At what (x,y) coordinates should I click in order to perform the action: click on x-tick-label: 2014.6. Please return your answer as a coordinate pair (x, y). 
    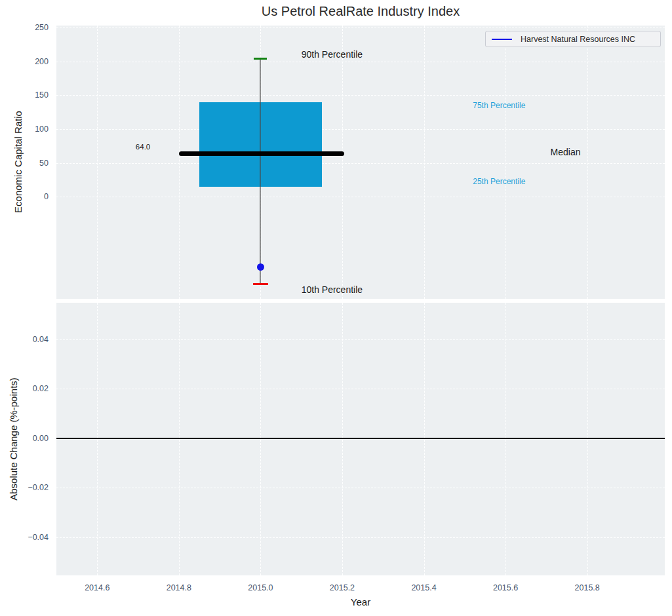
    Looking at the image, I should click on (97, 588).